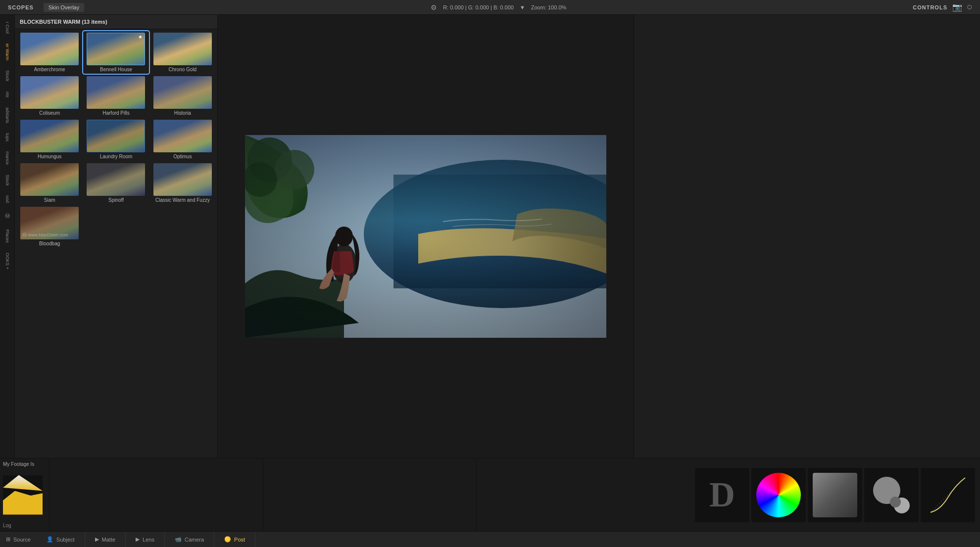  I want to click on circles-icon, so click(891, 495).